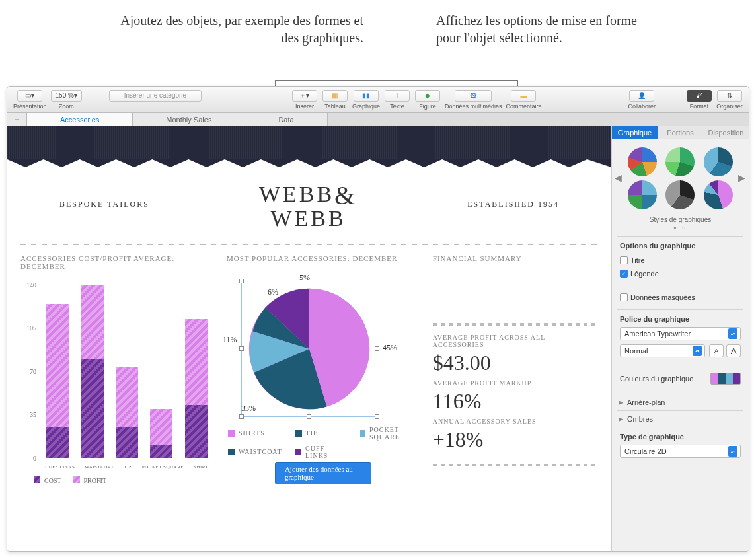  I want to click on summary-value-2: 116%, so click(515, 402).